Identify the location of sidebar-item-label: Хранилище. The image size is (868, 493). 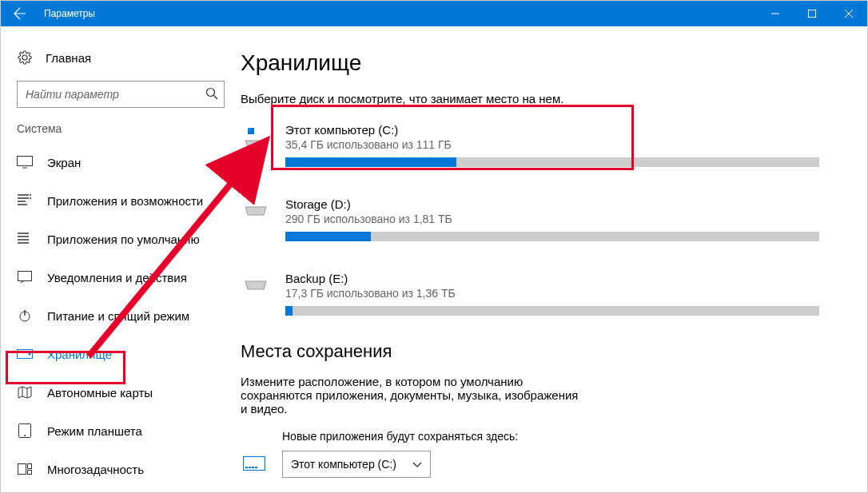
(80, 355).